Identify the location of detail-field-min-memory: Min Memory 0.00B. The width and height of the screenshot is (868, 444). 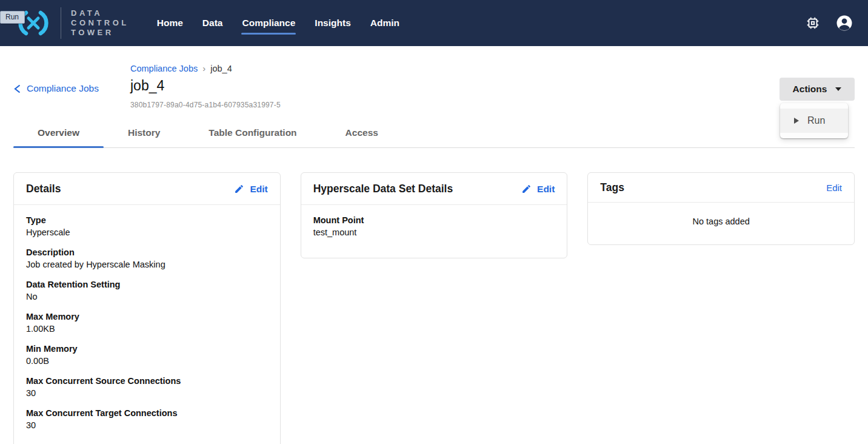
(147, 355).